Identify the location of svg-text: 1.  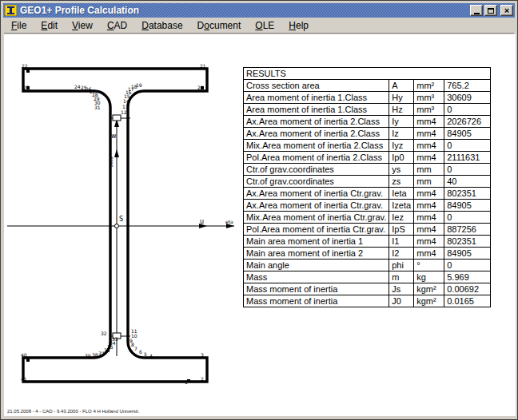
(186, 382).